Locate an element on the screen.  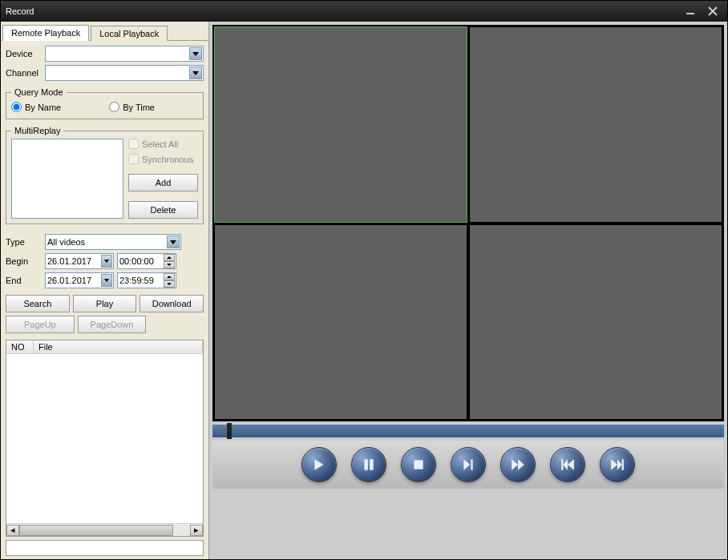
timeline is located at coordinates (468, 431).